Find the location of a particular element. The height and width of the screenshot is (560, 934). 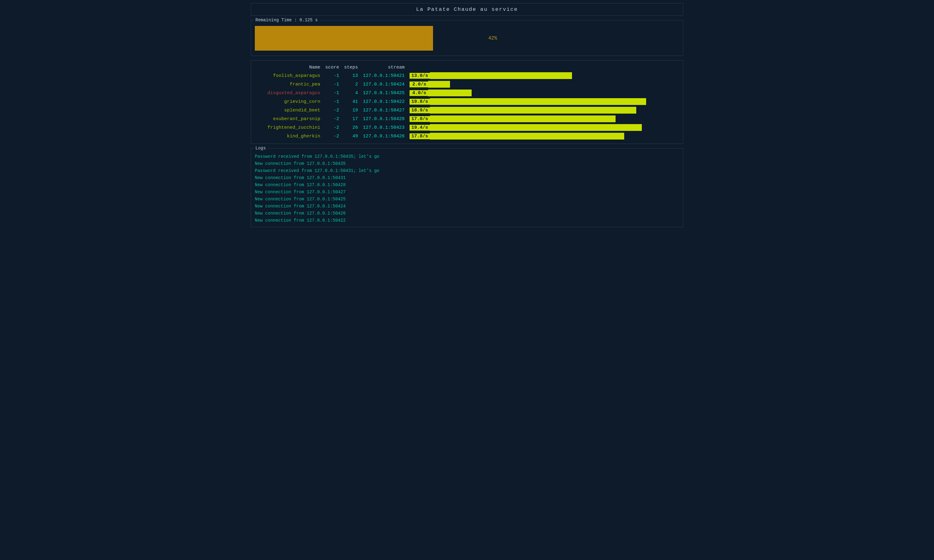

table-row: frantic_pea -1 2 127.0.0.1:50424 2.0/s is located at coordinates (467, 85).